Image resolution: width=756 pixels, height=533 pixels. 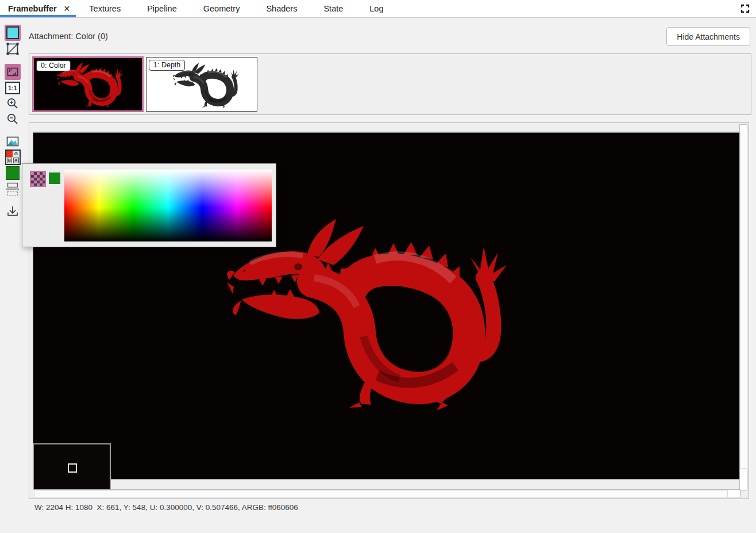 What do you see at coordinates (13, 49) in the screenshot?
I see `background-none-button` at bounding box center [13, 49].